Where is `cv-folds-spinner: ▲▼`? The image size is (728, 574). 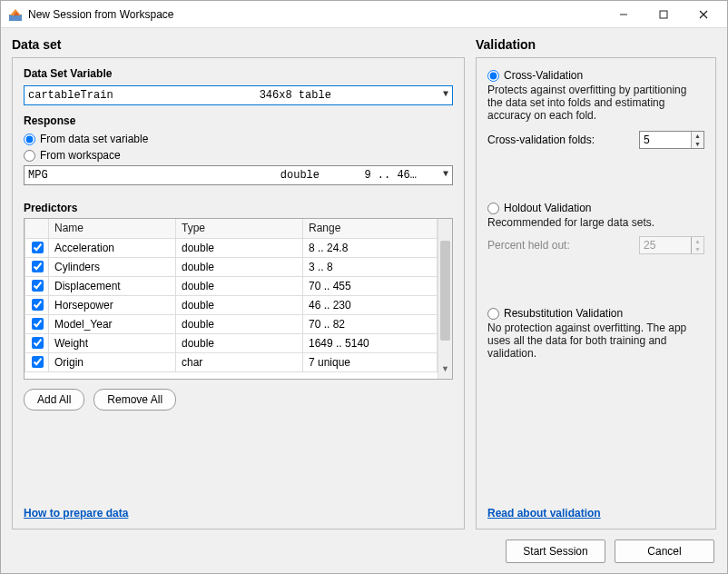 cv-folds-spinner: ▲▼ is located at coordinates (672, 140).